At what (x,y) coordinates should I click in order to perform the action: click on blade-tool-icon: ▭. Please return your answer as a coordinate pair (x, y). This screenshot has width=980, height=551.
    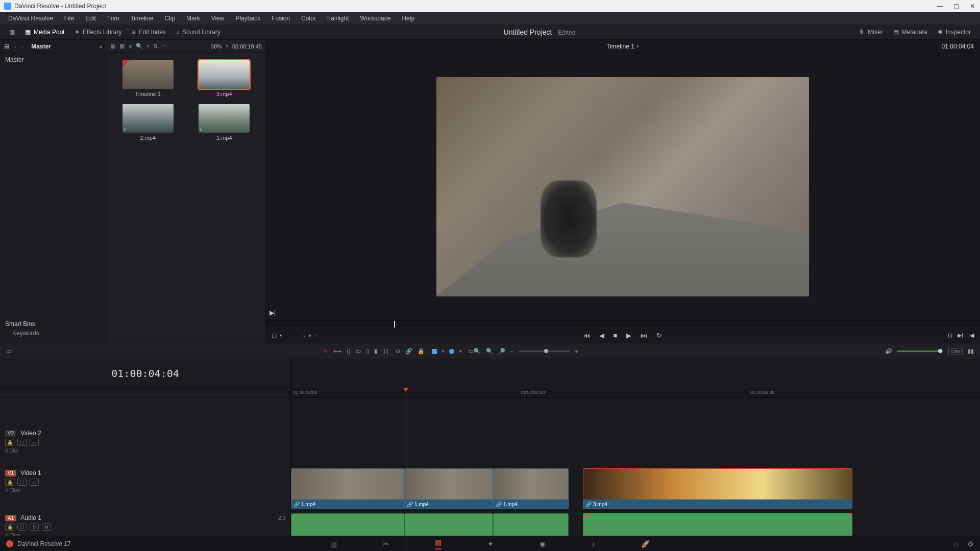
    Looking at the image, I should click on (358, 351).